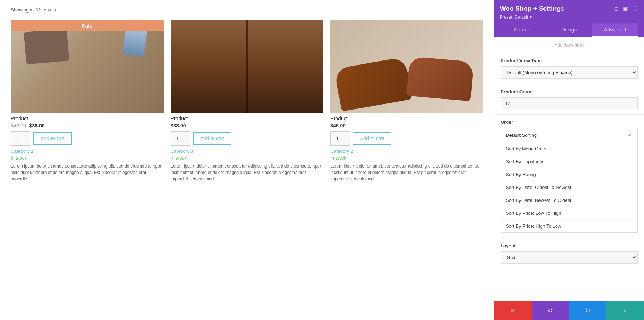  What do you see at coordinates (569, 19) in the screenshot?
I see `panel-header: Woo Shop + Settings ⊙ ▣ ⋮ Preset: Defaul…` at bounding box center [569, 19].